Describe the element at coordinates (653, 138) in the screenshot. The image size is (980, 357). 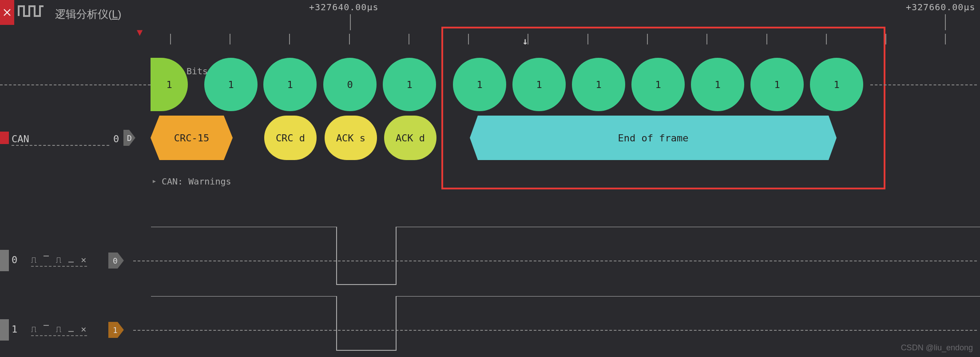
I see `can-end-of-frame: End of frame` at that location.